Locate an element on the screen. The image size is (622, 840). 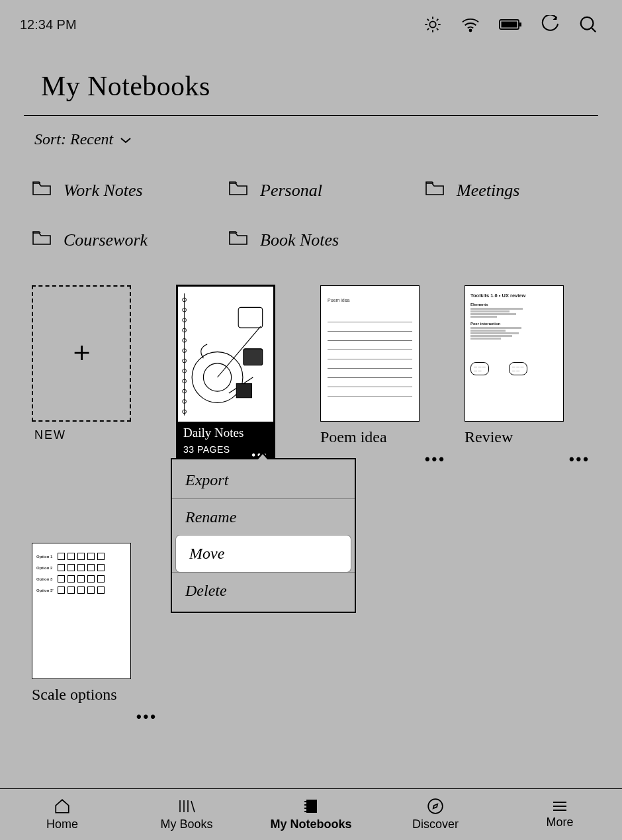
new-notebook: ✕ NEW is located at coordinates (81, 377).